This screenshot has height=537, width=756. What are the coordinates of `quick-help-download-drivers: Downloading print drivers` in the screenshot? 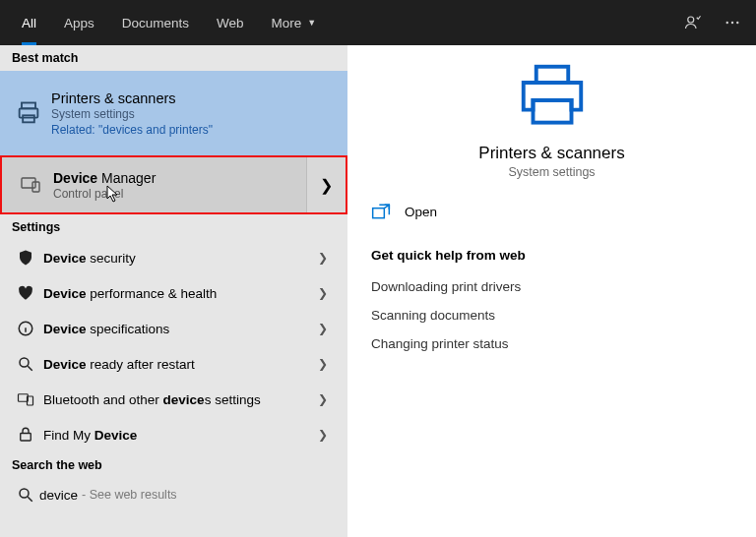 It's located at (551, 287).